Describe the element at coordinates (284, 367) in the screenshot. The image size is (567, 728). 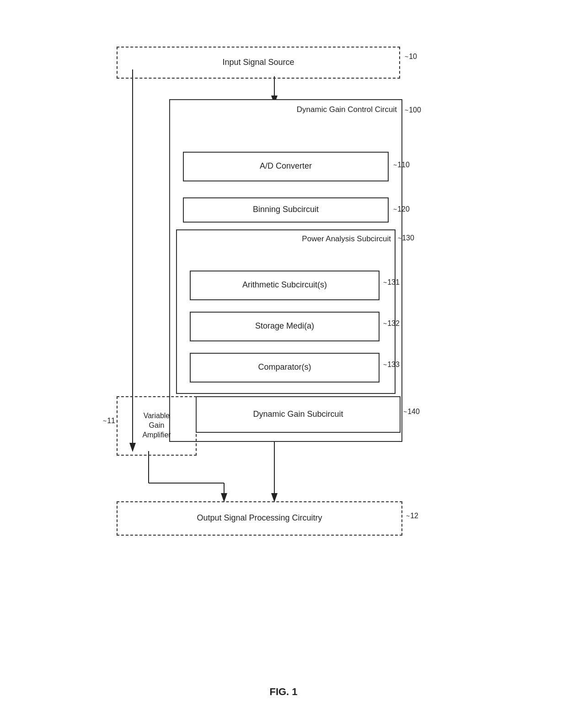
I see `comparator-box: Comparator(s)` at that location.